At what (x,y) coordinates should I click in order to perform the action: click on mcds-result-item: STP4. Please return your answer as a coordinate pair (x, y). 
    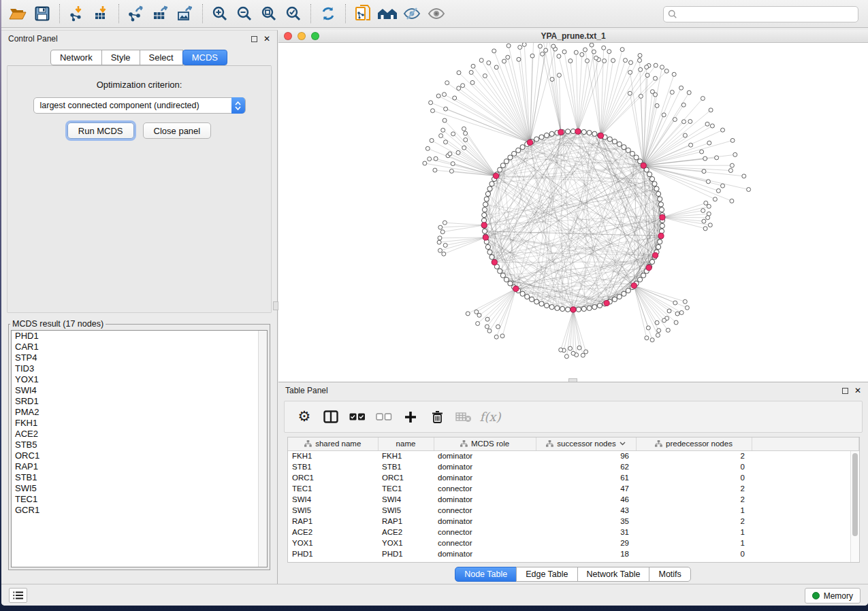
    Looking at the image, I should click on (139, 358).